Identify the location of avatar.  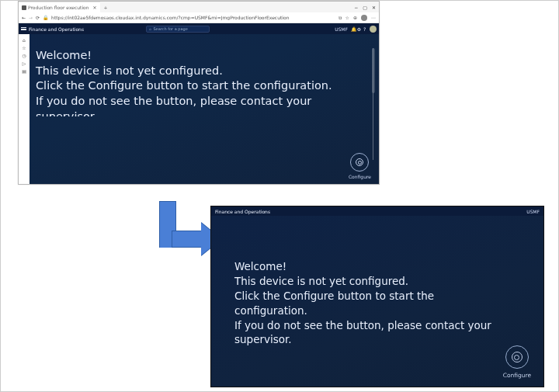
(373, 29).